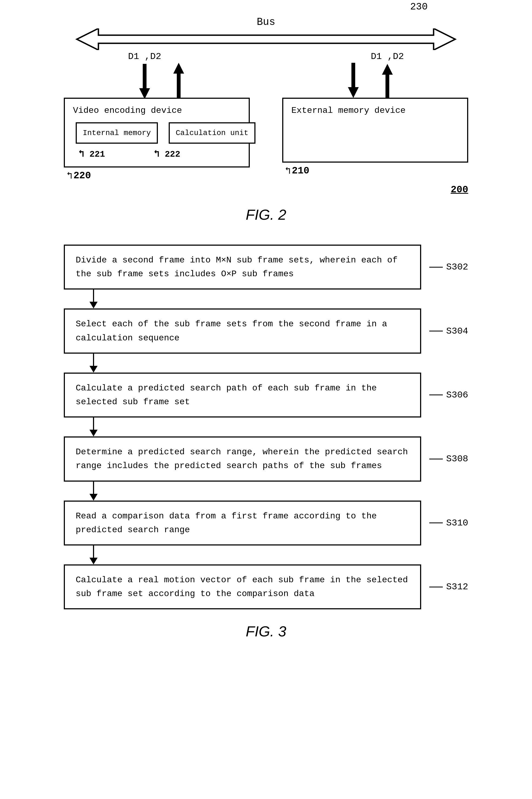  Describe the element at coordinates (92, 153) in the screenshot. I see `ref-221: ↰ 221` at that location.